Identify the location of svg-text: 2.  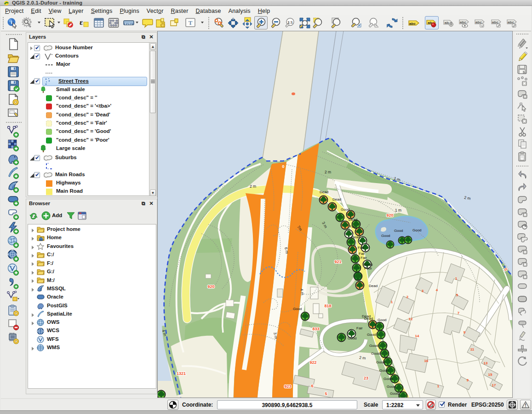
(407, 297).